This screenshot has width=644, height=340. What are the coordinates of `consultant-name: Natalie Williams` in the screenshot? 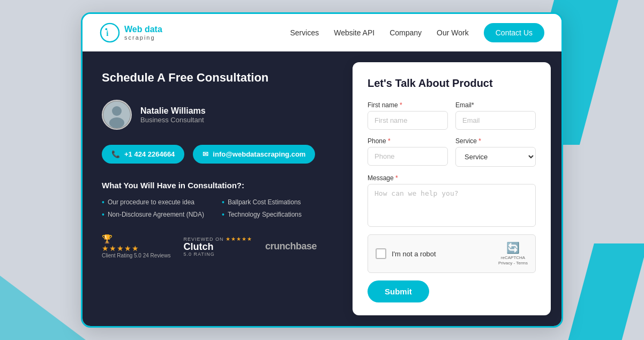 It's located at (173, 111).